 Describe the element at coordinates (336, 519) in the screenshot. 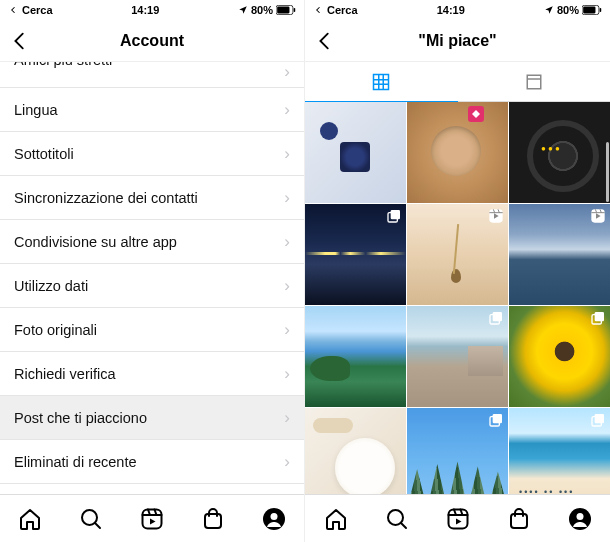

I see `home-icon` at that location.